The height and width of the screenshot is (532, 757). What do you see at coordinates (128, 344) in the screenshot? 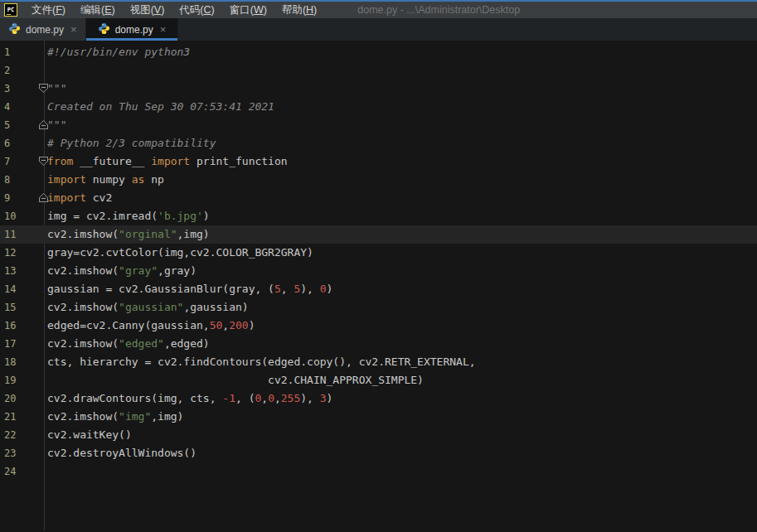
I see `code-line-text: cv2.imshow("edged",edged)` at bounding box center [128, 344].